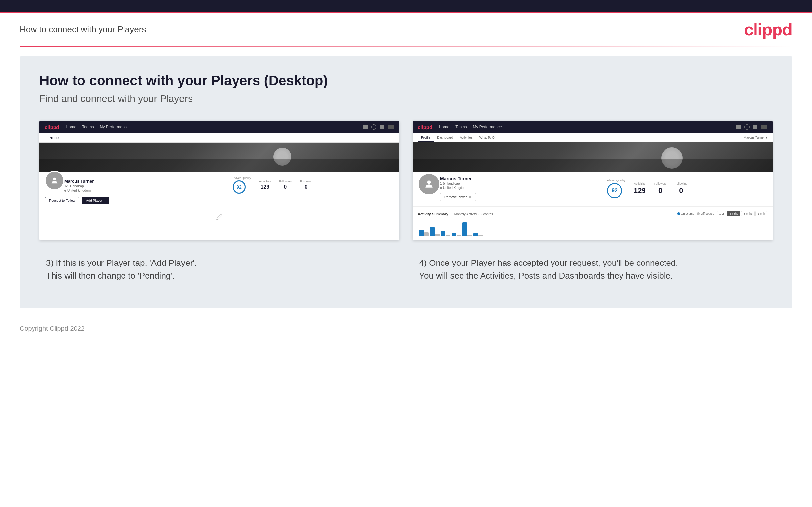 The height and width of the screenshot is (507, 812). What do you see at coordinates (756, 137) in the screenshot?
I see `player-dropdown: Marcus Turner ▾` at bounding box center [756, 137].